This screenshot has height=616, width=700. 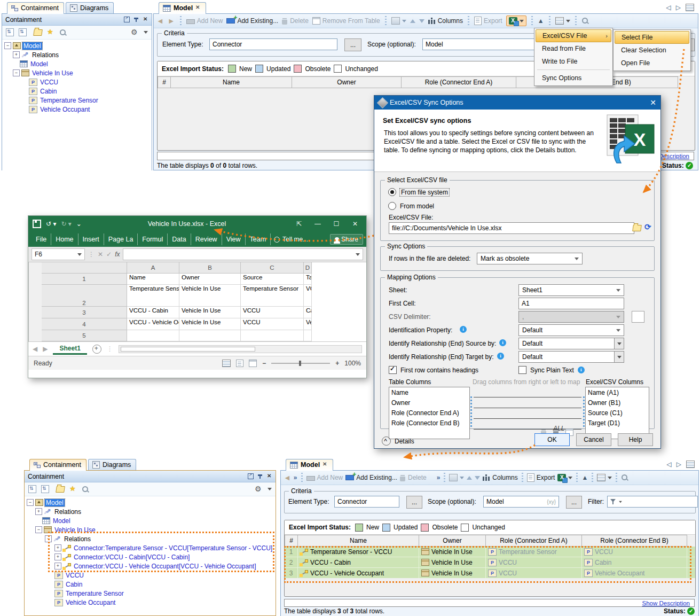 I want to click on columns-button: Columns, so click(x=500, y=478).